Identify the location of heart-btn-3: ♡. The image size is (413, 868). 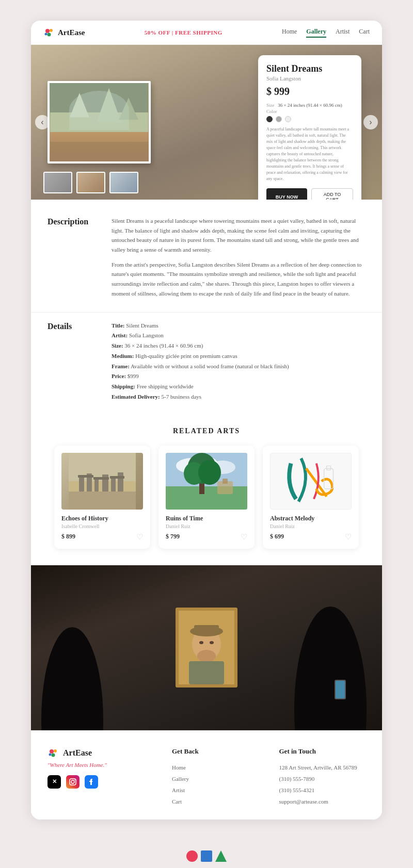
(348, 537).